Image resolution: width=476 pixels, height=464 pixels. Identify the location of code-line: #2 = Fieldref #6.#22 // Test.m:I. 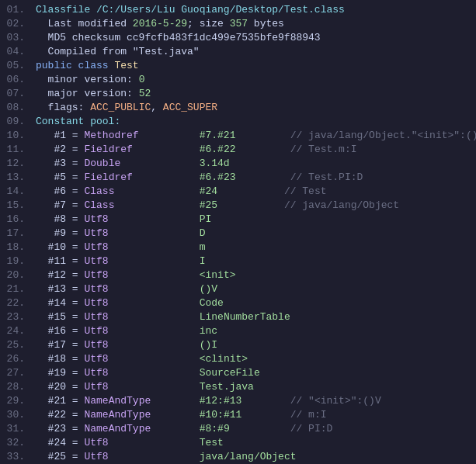
(256, 150).